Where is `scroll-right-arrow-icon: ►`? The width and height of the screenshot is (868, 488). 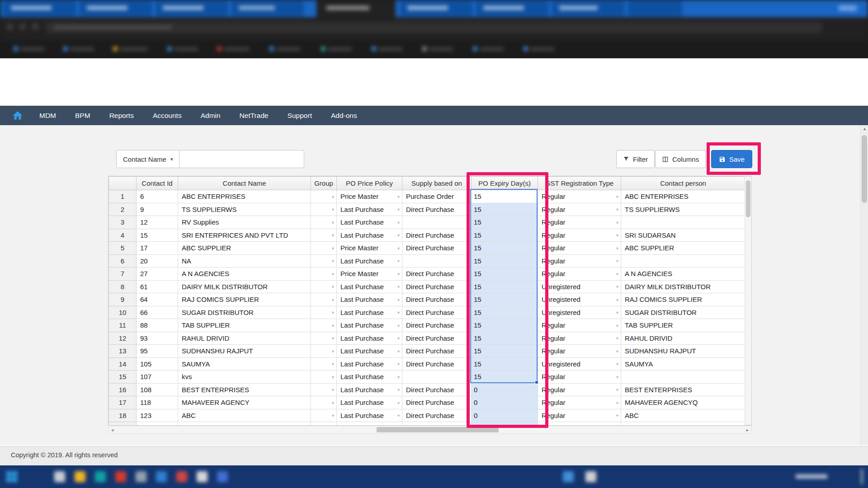
scroll-right-arrow-icon: ► is located at coordinates (748, 430).